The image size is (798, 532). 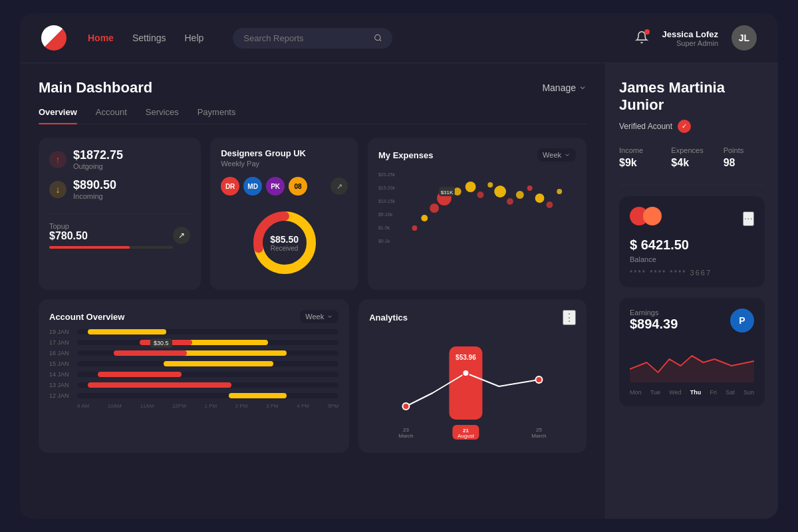 I want to click on logo-icon, so click(x=54, y=38).